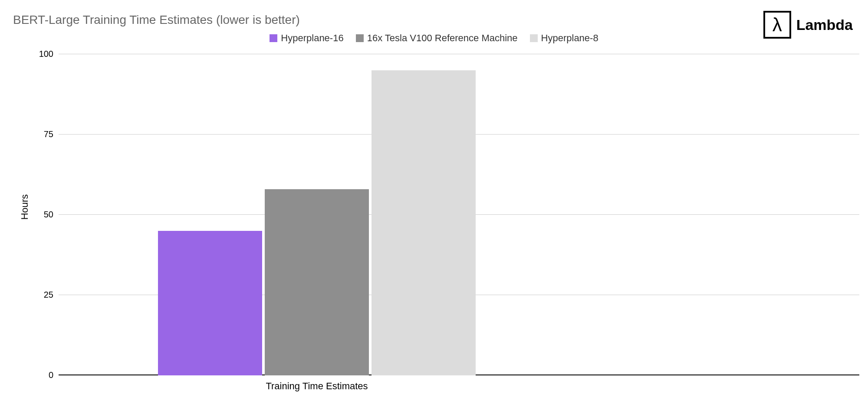 The height and width of the screenshot is (414, 868). I want to click on y-axis-label: Hours, so click(25, 207).